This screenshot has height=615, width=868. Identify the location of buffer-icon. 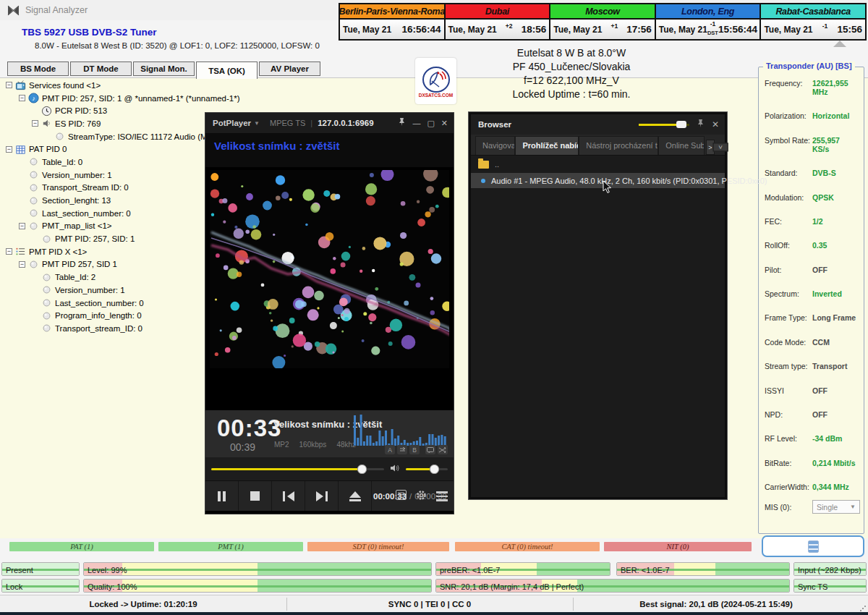
(813, 547).